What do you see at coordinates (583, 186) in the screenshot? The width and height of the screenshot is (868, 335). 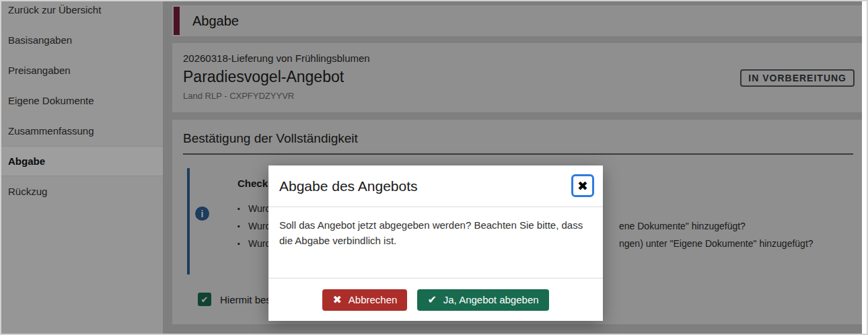 I see `close-icon: ✖` at bounding box center [583, 186].